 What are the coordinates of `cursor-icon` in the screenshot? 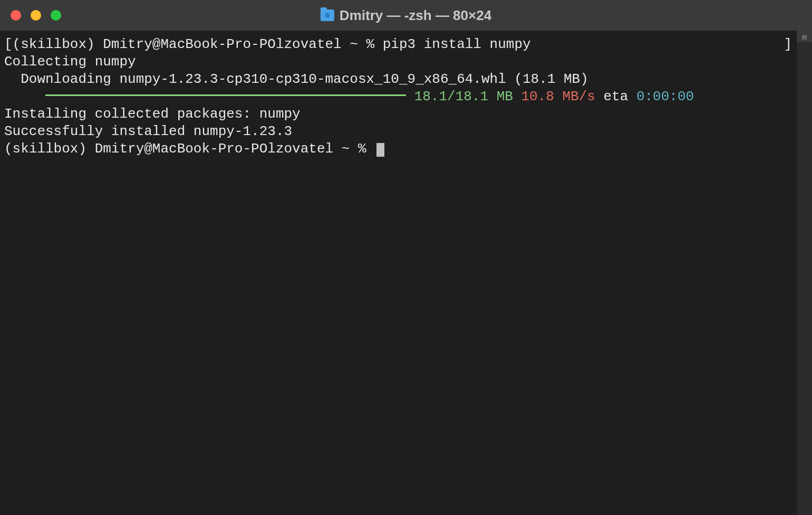 It's located at (381, 150).